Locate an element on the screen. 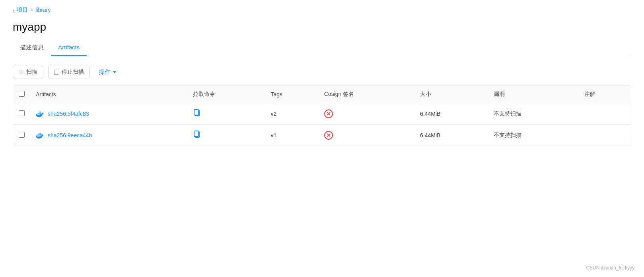 This screenshot has width=644, height=277. toolbar: ☉ 扫描 停止扫描 操作 is located at coordinates (322, 72).